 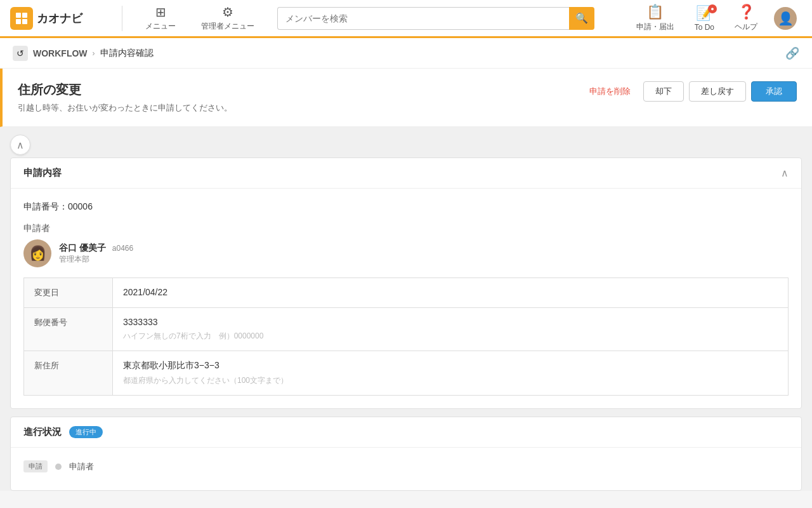 What do you see at coordinates (228, 19) in the screenshot?
I see `admin-menu-nav-item: ⚙ 管理者メニュー` at bounding box center [228, 19].